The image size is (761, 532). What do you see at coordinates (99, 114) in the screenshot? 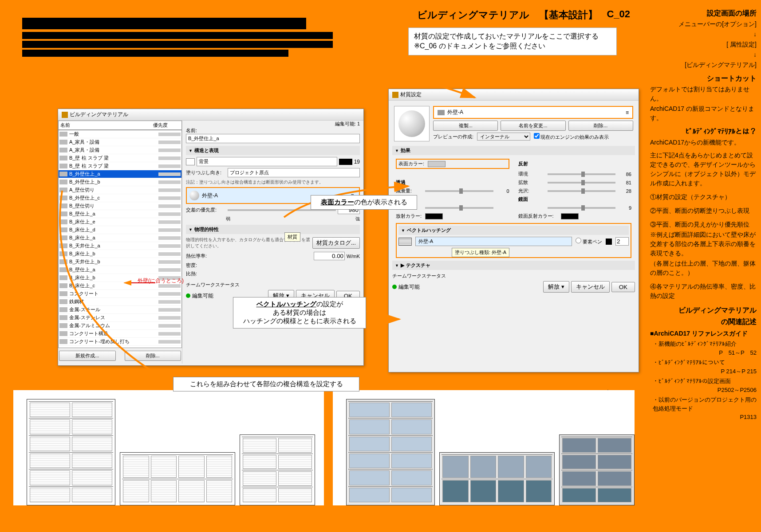
I see `dialog-title: ビルディングマテリアル` at bounding box center [99, 114].